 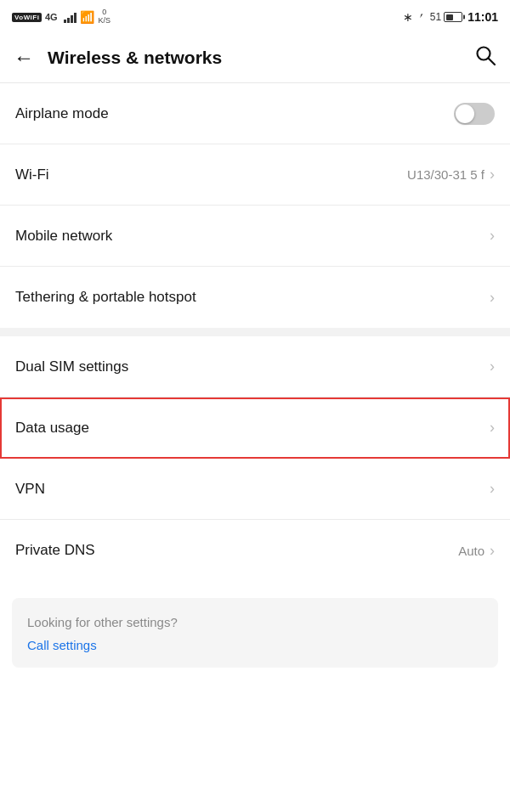 I want to click on item-left-data-usage: Data usage, so click(x=53, y=428).